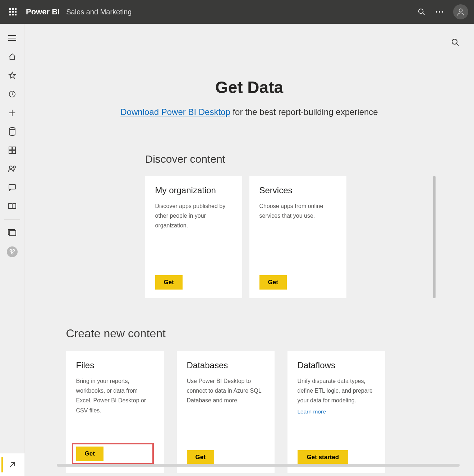  What do you see at coordinates (258, 465) in the screenshot?
I see `horizontal-scrollbar` at bounding box center [258, 465].